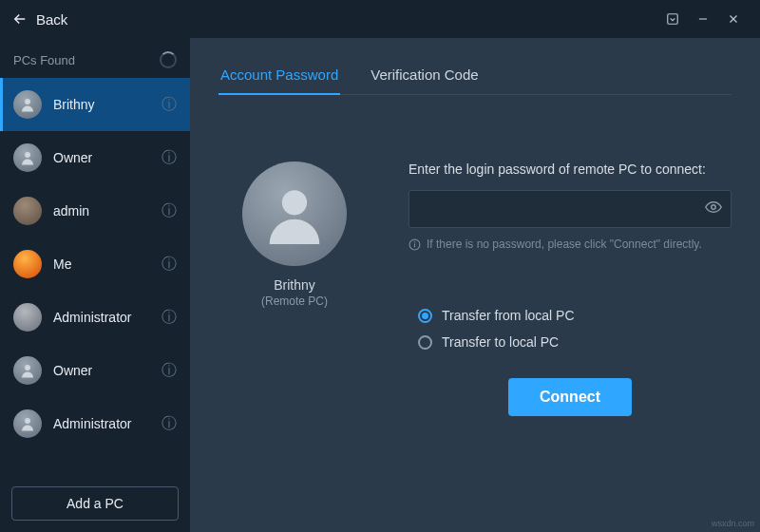  Describe the element at coordinates (570, 209) in the screenshot. I see `password-input` at that location.